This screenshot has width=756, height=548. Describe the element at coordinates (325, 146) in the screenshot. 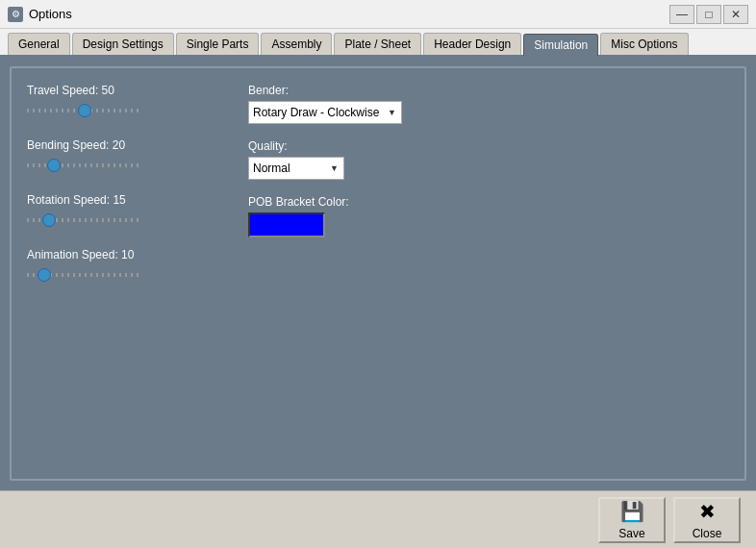

I see `quality-label: Quality:` at that location.